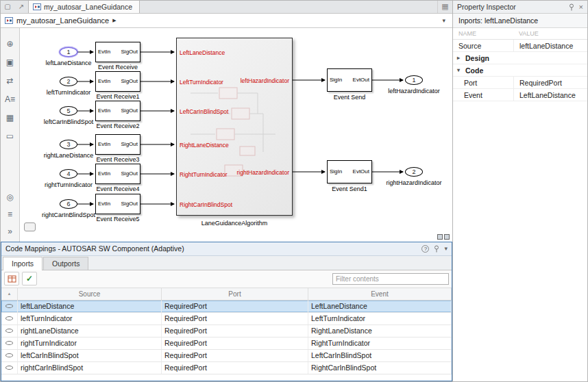  I want to click on lane-guidance-algorithm-block: LeftLaneDistance LeftTurnIndicator LeftC…, so click(234, 127).